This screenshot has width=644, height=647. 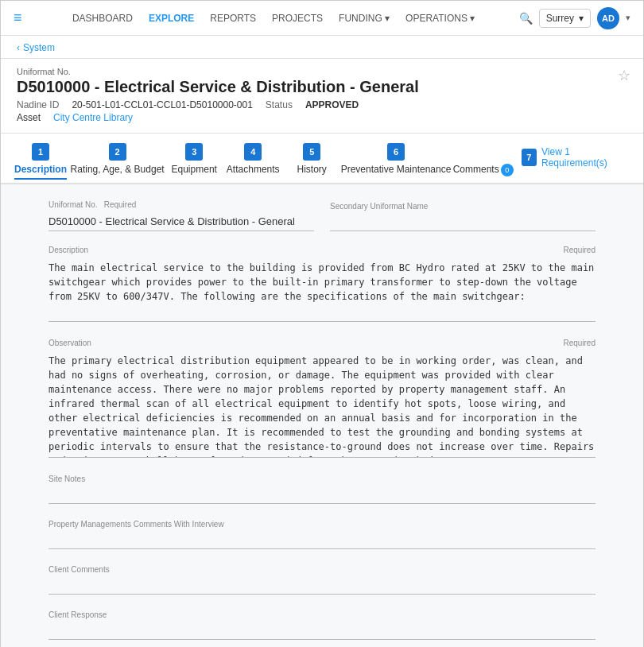 What do you see at coordinates (322, 478) in the screenshot?
I see `site-notes-label: Site Notes` at bounding box center [322, 478].